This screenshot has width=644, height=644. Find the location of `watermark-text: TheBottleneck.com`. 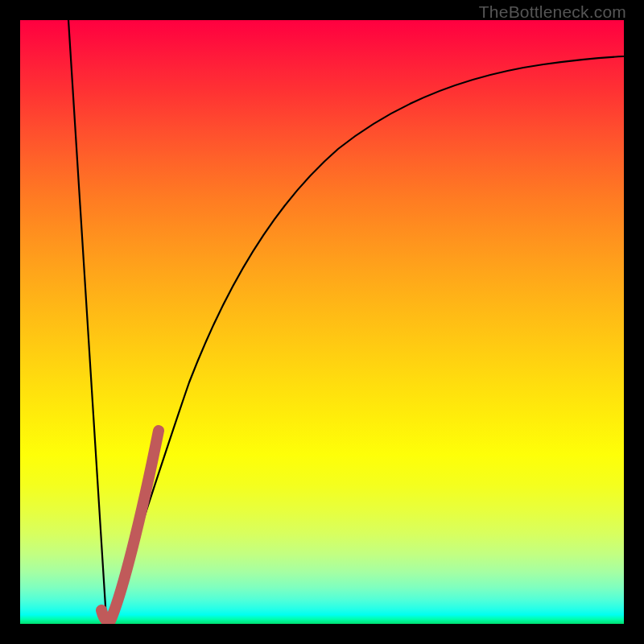

watermark-text: TheBottleneck.com is located at coordinates (552, 12).